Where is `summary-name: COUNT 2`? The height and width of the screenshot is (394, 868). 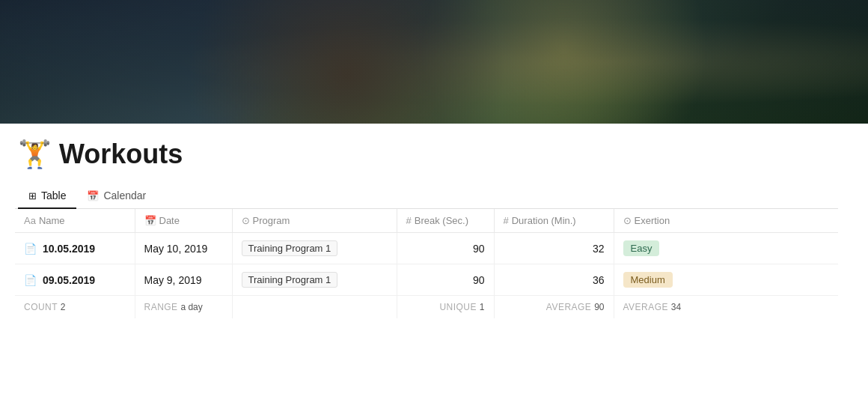
summary-name: COUNT 2 is located at coordinates (75, 307).